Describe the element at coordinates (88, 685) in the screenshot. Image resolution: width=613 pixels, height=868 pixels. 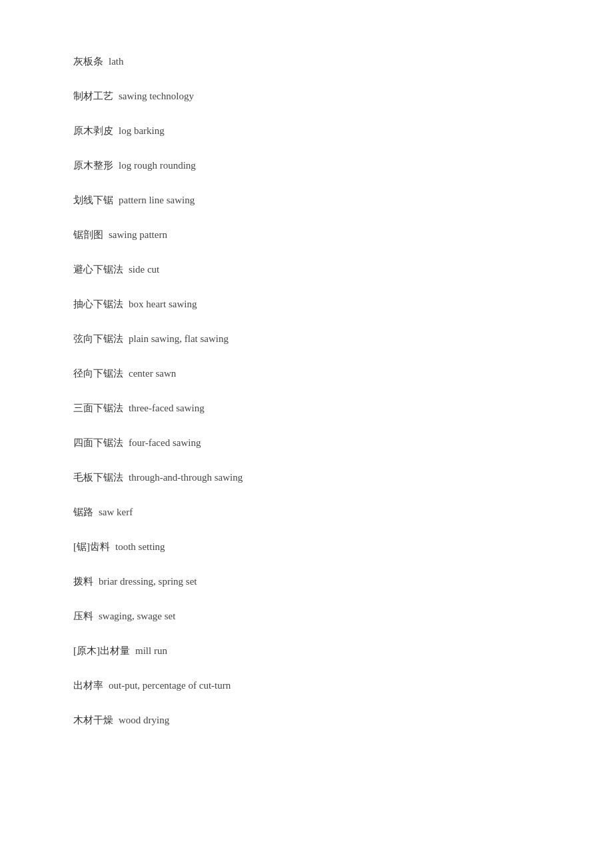
I see `chinese-term: 出材率` at that location.